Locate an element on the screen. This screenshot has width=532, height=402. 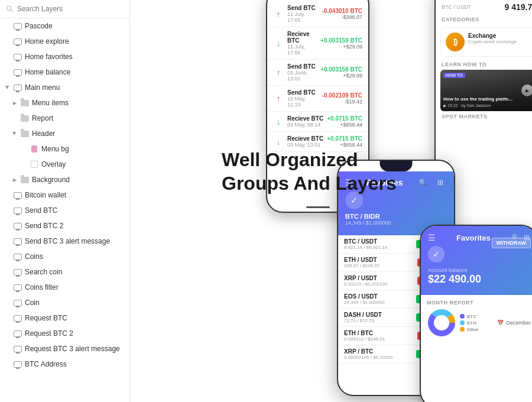
layer-item-search-coin: Search coin is located at coordinates (65, 272).